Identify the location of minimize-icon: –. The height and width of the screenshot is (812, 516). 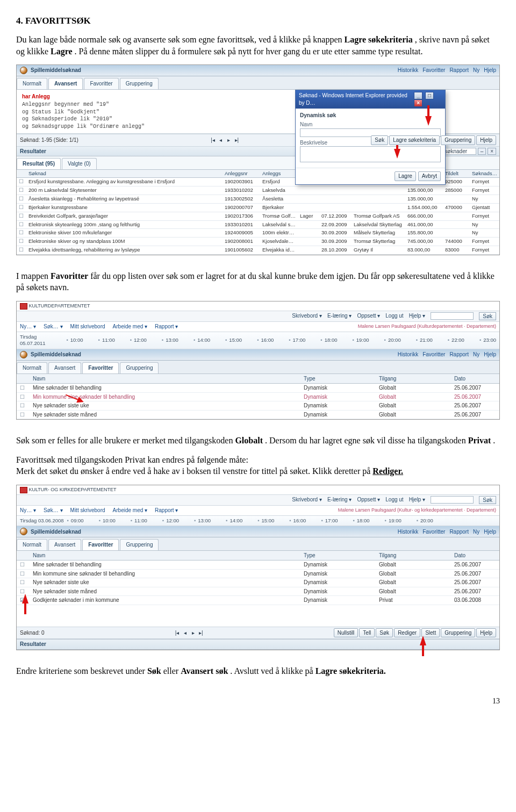
(482, 152).